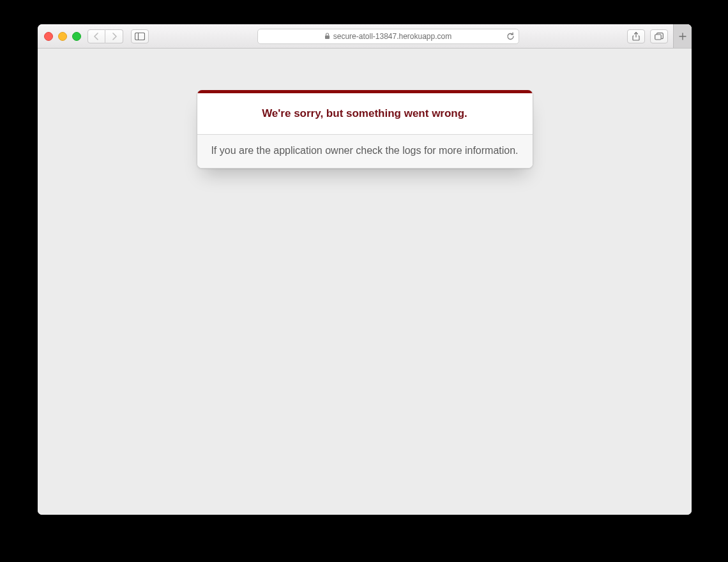 This screenshot has height=562, width=728. What do you see at coordinates (96, 36) in the screenshot?
I see `back-button` at bounding box center [96, 36].